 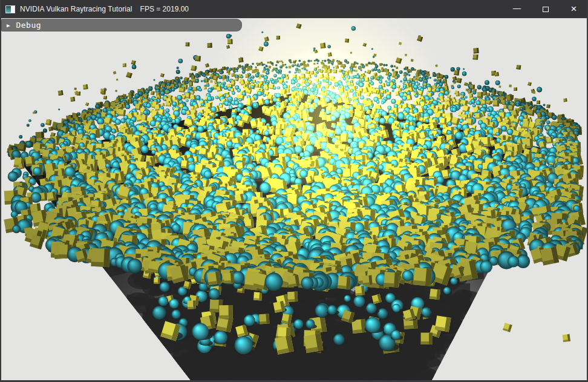 What do you see at coordinates (8, 10) in the screenshot?
I see `app-icon-left` at bounding box center [8, 10].